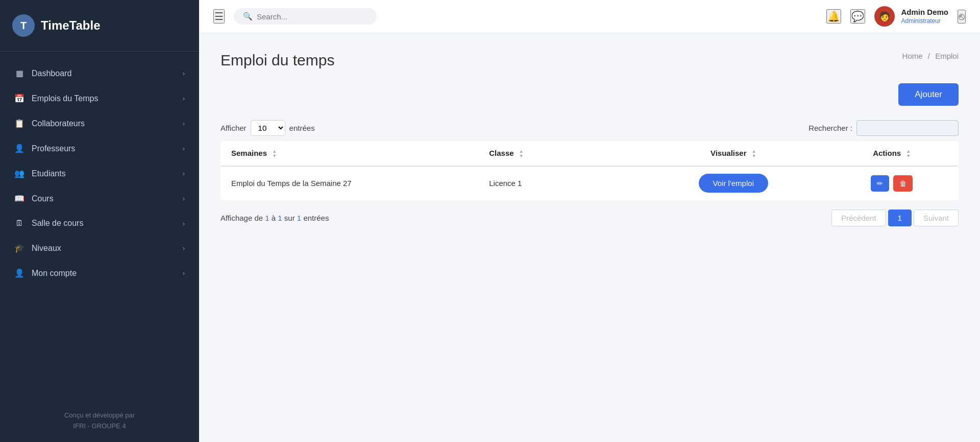 The height and width of the screenshot is (442, 980). I want to click on nav-icon-emplois-du-temps: 📅, so click(19, 98).